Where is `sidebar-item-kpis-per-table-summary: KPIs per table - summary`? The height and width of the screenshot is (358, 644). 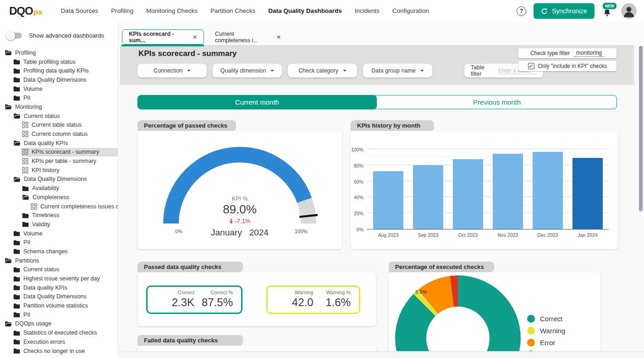 sidebar-item-kpis-per-table-summary: KPIs per table - summary is located at coordinates (59, 161).